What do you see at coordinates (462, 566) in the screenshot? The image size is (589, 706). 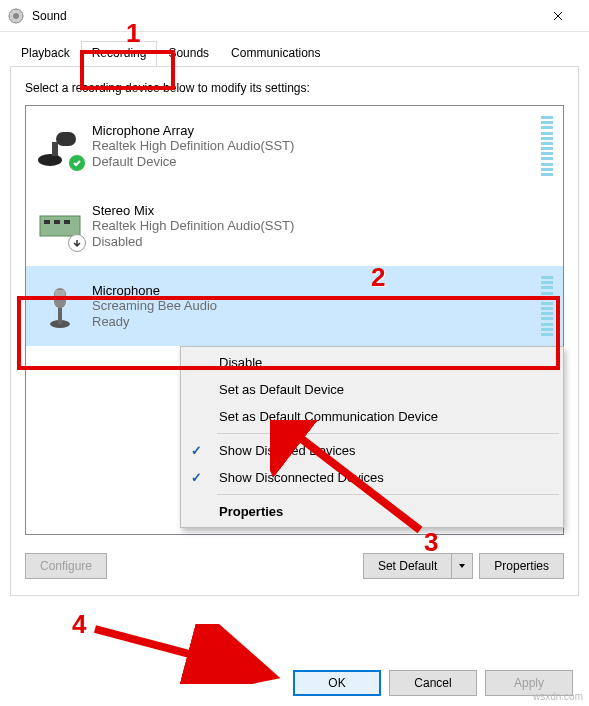 I see `set-default-dropdown` at bounding box center [462, 566].